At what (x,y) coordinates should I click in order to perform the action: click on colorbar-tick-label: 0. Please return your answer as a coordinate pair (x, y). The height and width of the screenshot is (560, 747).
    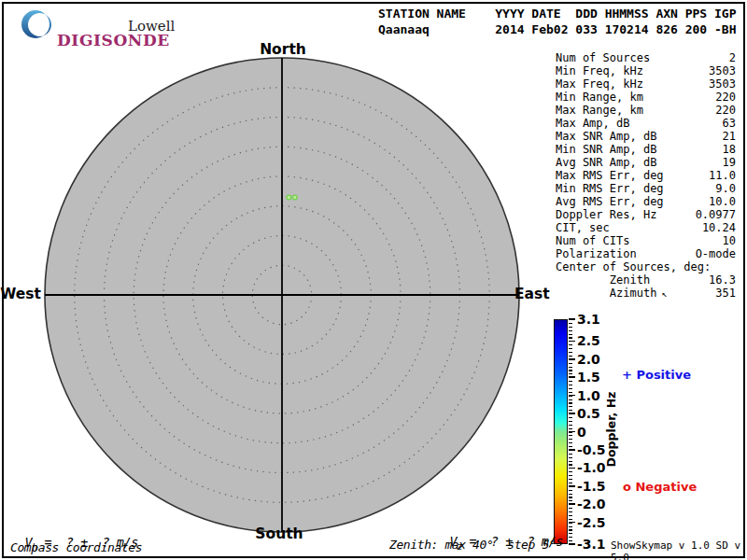
    Looking at the image, I should click on (582, 432).